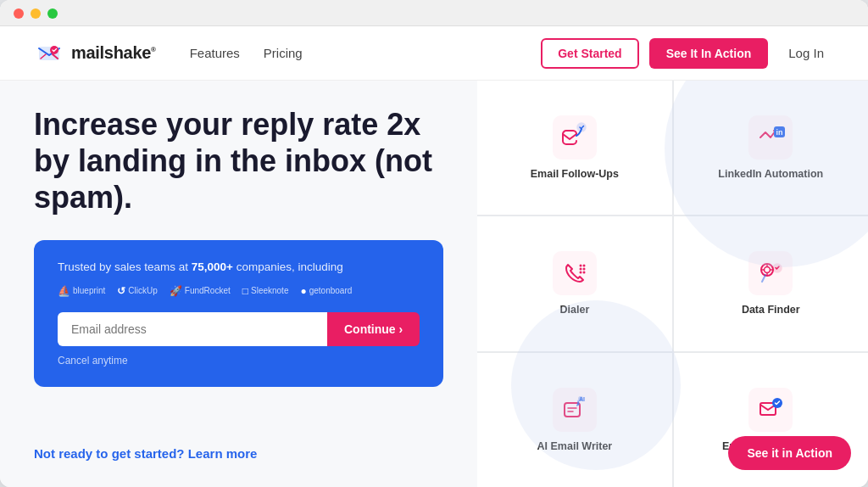 This screenshot has width=868, height=487. Describe the element at coordinates (239, 314) in the screenshot. I see `cta-card: Trusted by sales teams at 75,000+ compan…` at that location.